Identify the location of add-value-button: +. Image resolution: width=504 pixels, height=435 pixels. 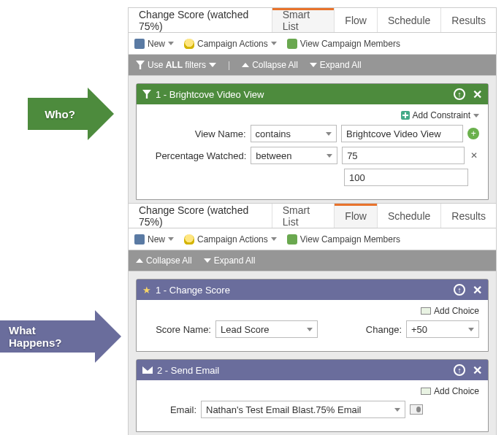
(473, 134).